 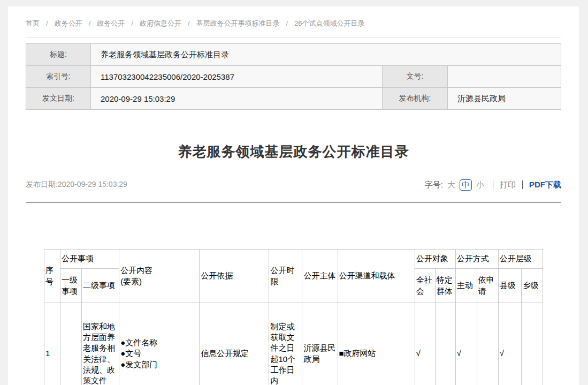 I want to click on cell-level-town, so click(x=532, y=344).